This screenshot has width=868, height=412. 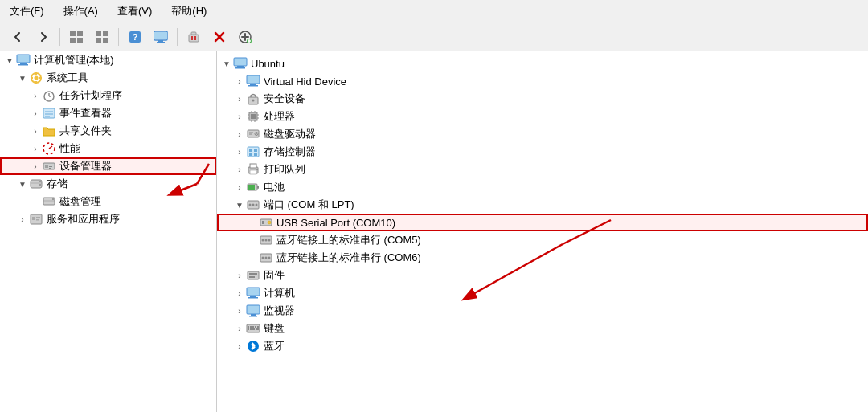 I want to click on toggle-perf: ›, so click(x=35, y=149).